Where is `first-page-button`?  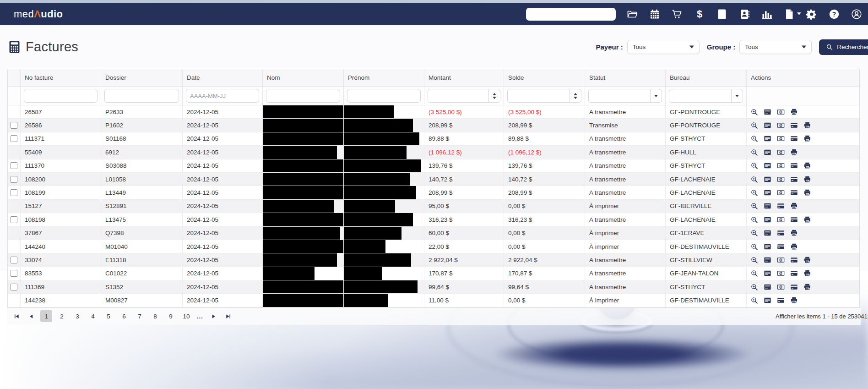
first-page-button is located at coordinates (16, 316).